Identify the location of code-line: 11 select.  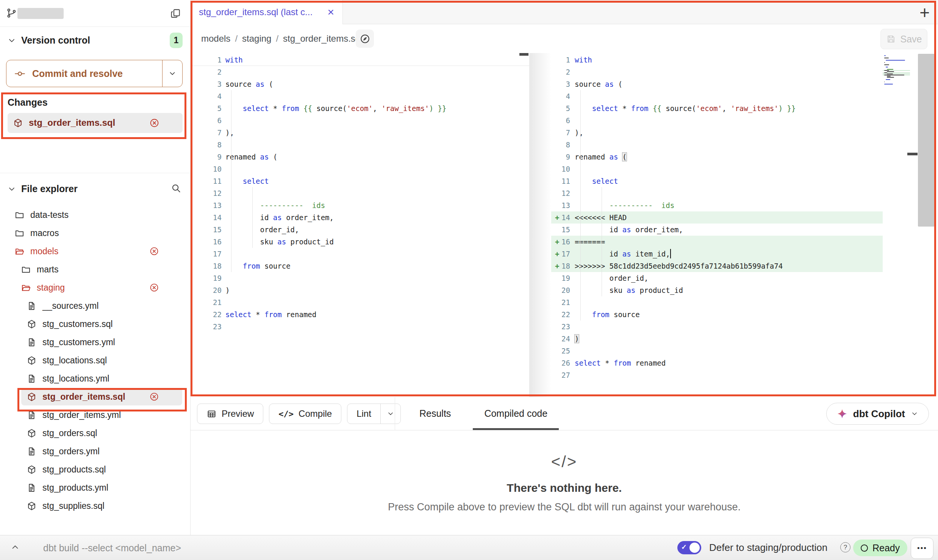
(360, 181).